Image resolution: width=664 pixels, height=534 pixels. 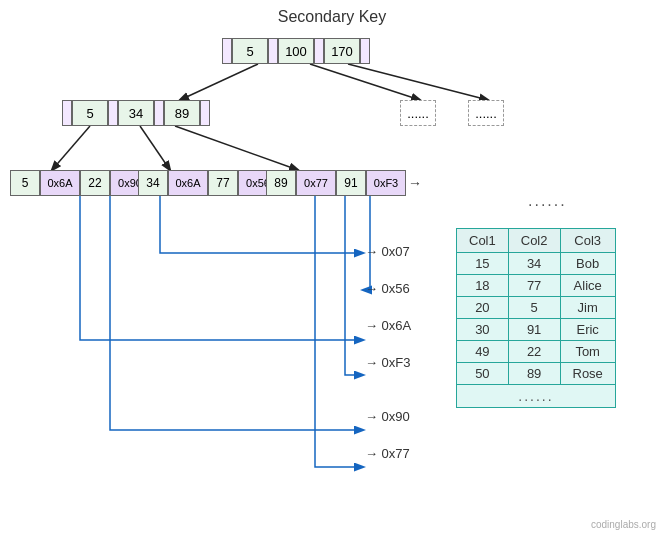 What do you see at coordinates (388, 326) in the screenshot?
I see `pointer-2: → 0x6A` at bounding box center [388, 326].